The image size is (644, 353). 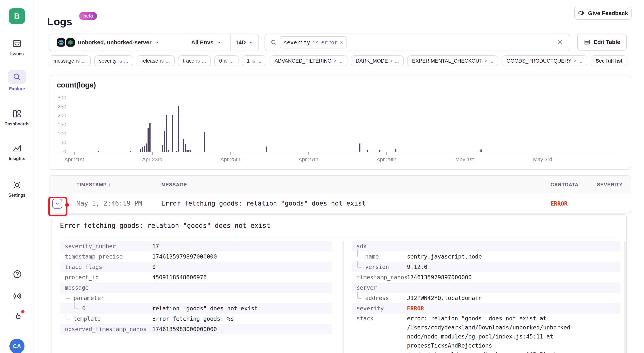 What do you see at coordinates (308, 160) in the screenshot?
I see `x-axis-tick-label: Apr 27th` at bounding box center [308, 160].